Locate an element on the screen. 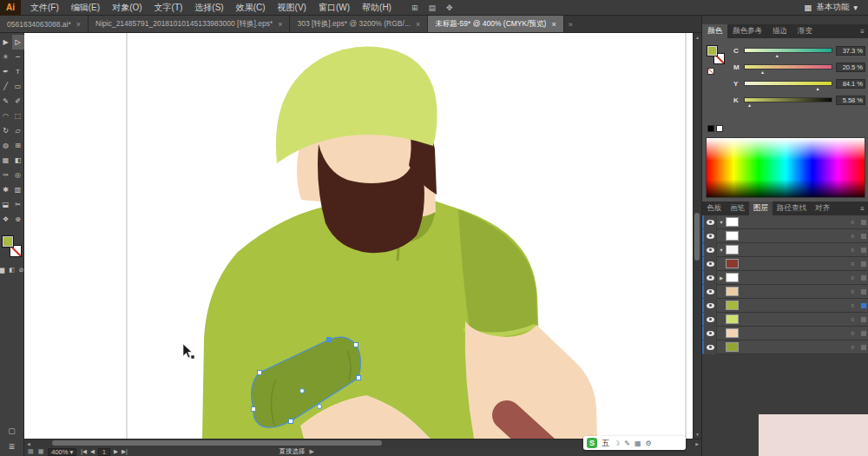 This screenshot has height=456, width=868. black-swatch is located at coordinates (711, 129).